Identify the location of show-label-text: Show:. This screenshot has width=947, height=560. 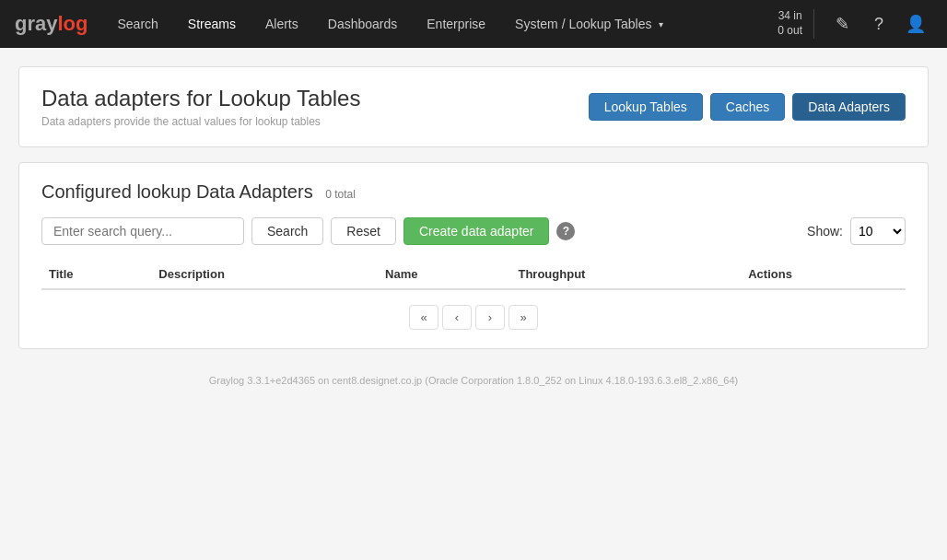
(825, 231).